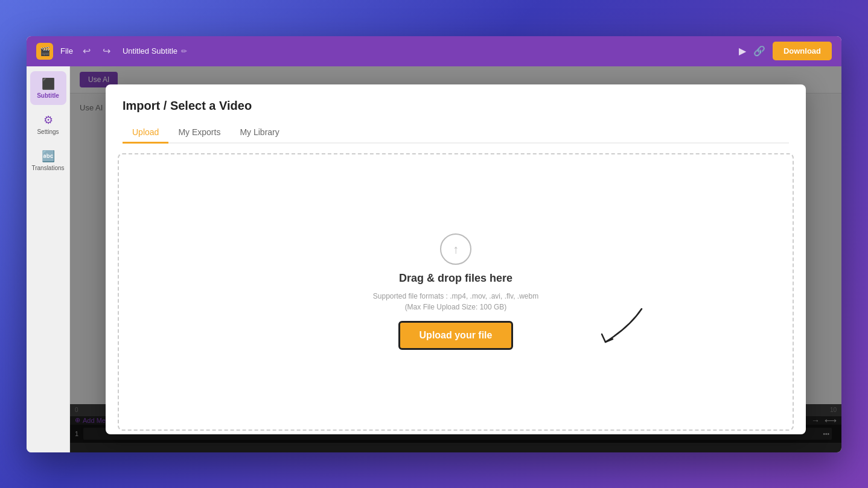 Image resolution: width=868 pixels, height=488 pixels. I want to click on title-bar: 🎬 File ↩ ↪ Untitled Subtitle ✏ ▶ 🔗 Downl…, so click(434, 51).